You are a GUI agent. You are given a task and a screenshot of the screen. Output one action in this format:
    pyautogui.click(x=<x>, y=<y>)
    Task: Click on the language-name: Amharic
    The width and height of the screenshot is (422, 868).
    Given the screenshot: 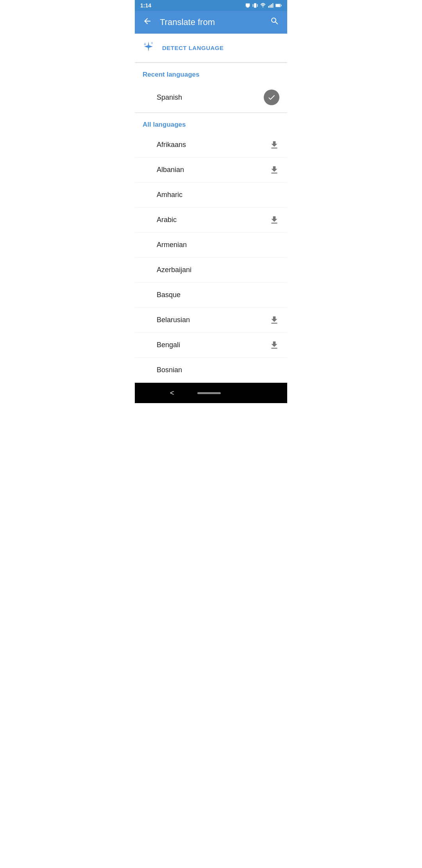 What is the action you would take?
    pyautogui.click(x=170, y=195)
    